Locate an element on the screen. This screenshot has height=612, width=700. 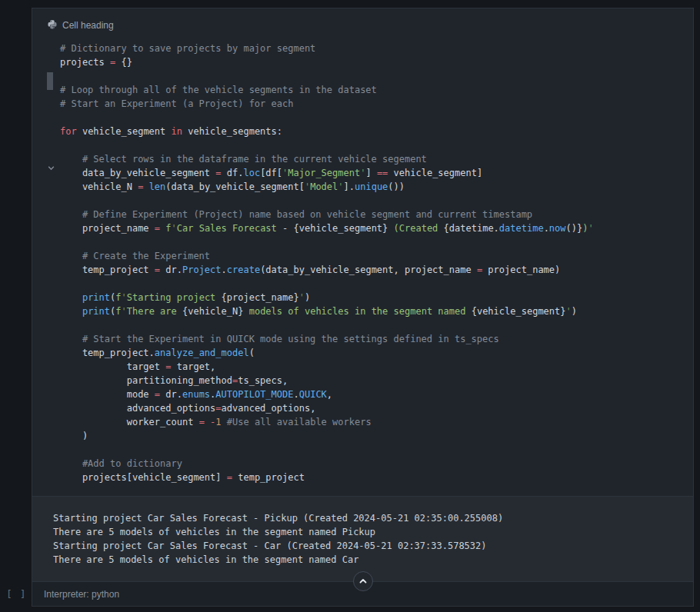
fold-chevron-icon is located at coordinates (51, 165).